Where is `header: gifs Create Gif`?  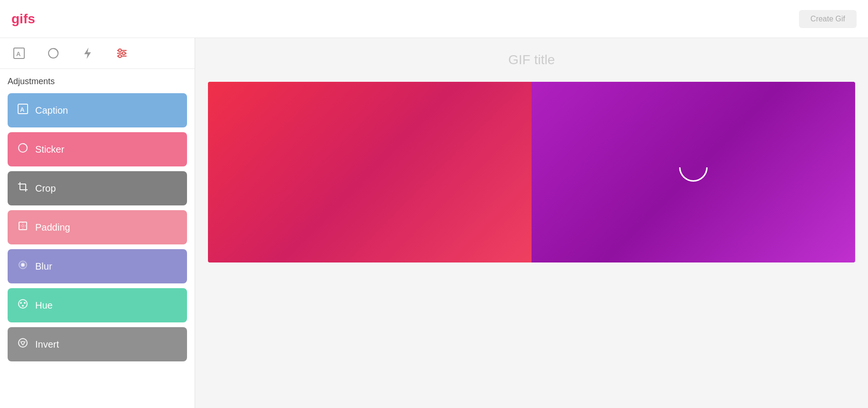 header: gifs Create Gif is located at coordinates (434, 19).